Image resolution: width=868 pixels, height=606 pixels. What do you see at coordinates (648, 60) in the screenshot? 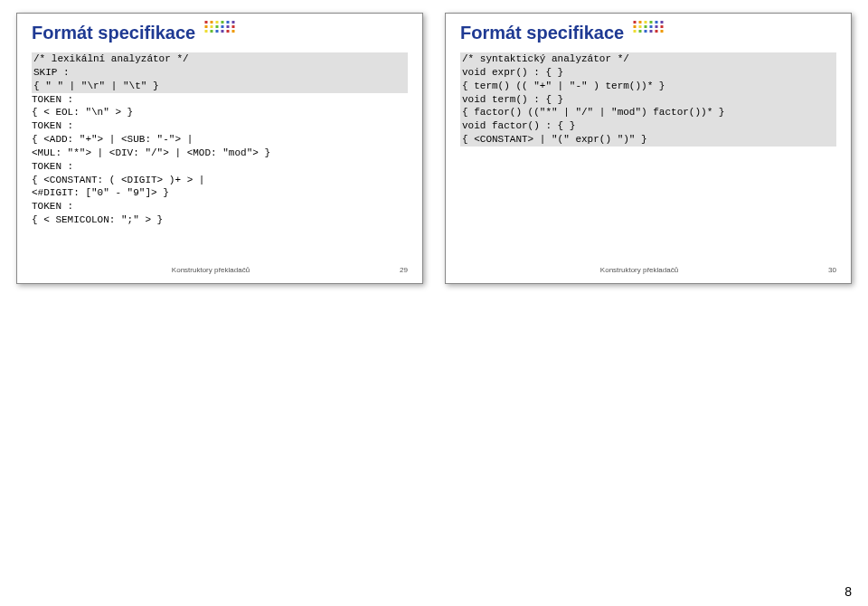
I see `code-line: /* syntaktický analyzátor */` at bounding box center [648, 60].